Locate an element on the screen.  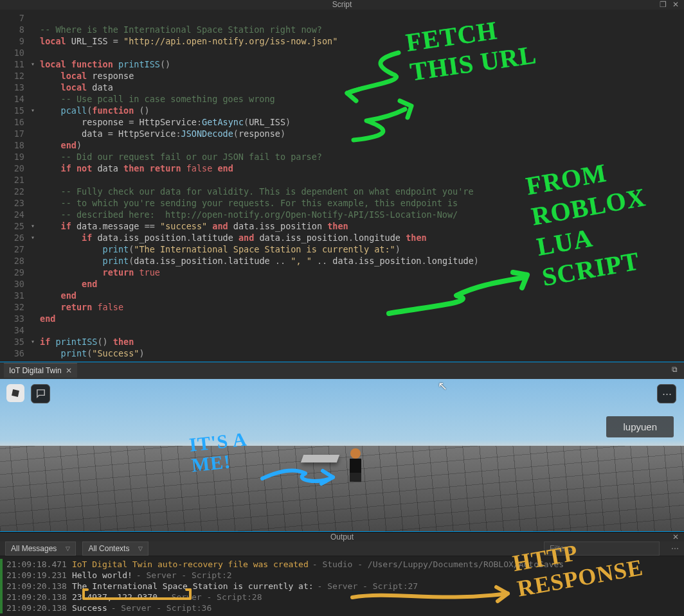
viewport-tab-bar: IoT Digital Twin ✕ ⧉ is located at coordinates (342, 371).